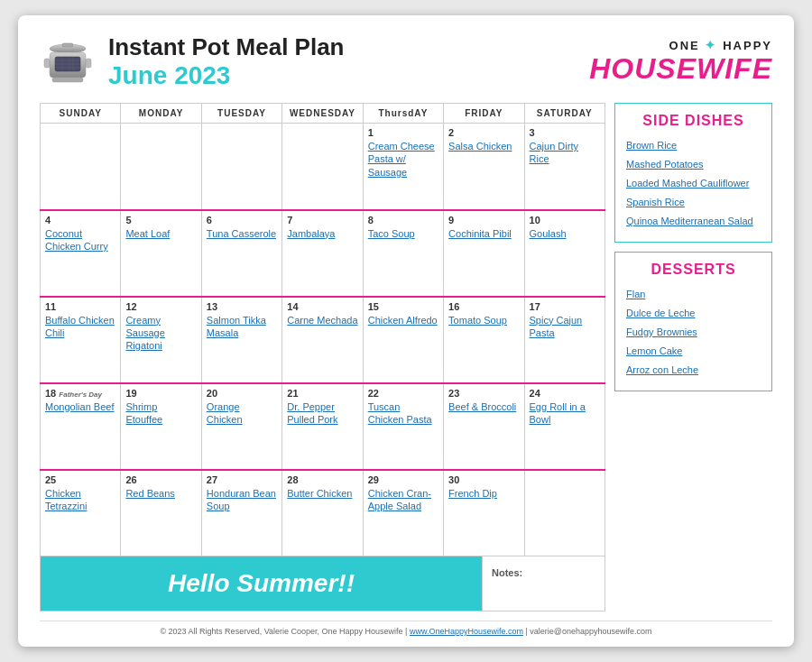 Image resolution: width=812 pixels, height=662 pixels. I want to click on meal-jun25: Chicken Tetrazzini, so click(80, 500).